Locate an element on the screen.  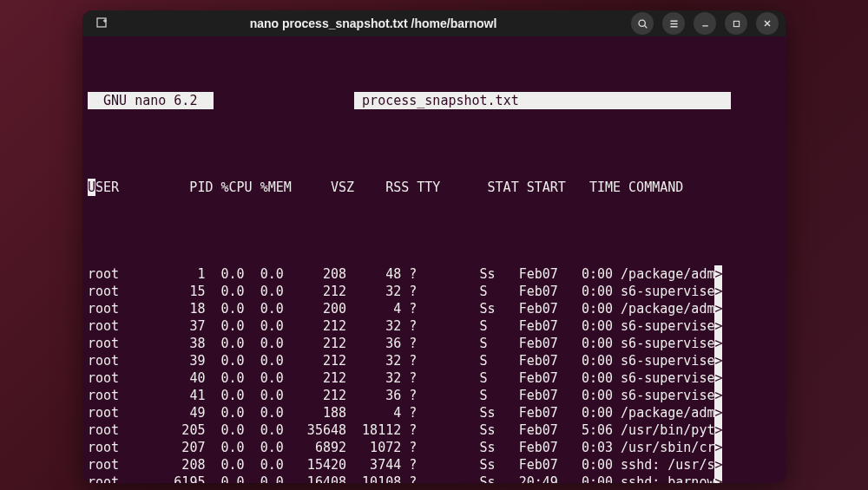
nano-header: GNU nano 6.2 process_snapshot.txt is located at coordinates (434, 101).